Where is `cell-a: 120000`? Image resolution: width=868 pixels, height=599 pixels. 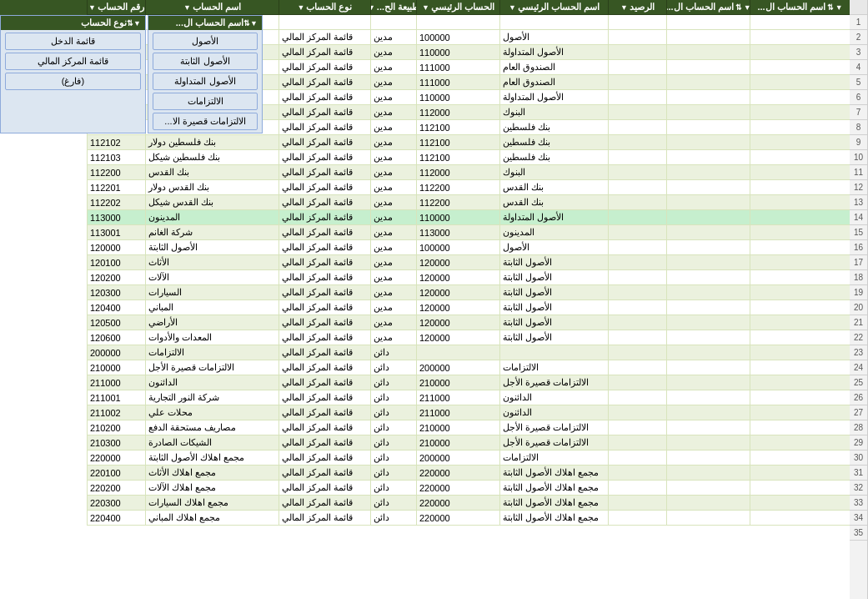
cell-a: 120000 is located at coordinates (116, 248).